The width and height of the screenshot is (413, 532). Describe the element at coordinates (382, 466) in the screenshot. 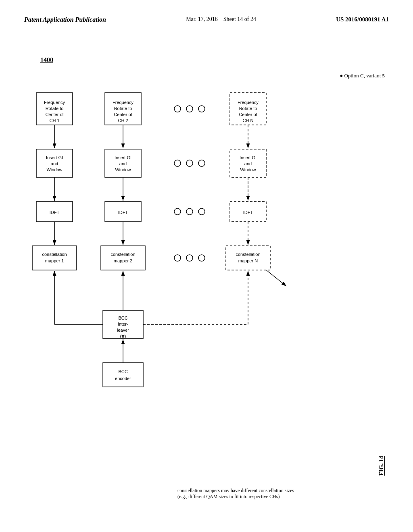

I see `fig14-label: FIG. 14` at that location.